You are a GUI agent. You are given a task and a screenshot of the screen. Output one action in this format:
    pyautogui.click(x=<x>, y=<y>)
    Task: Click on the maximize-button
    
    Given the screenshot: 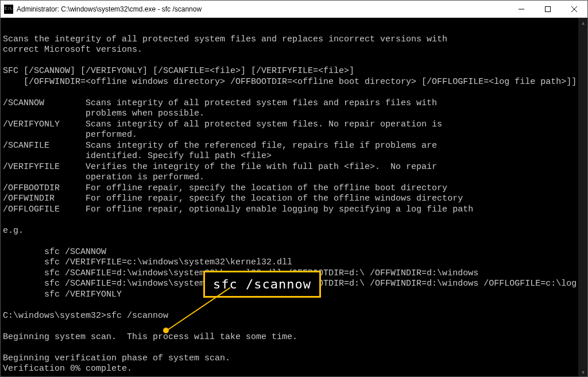 What is the action you would take?
    pyautogui.click(x=548, y=9)
    